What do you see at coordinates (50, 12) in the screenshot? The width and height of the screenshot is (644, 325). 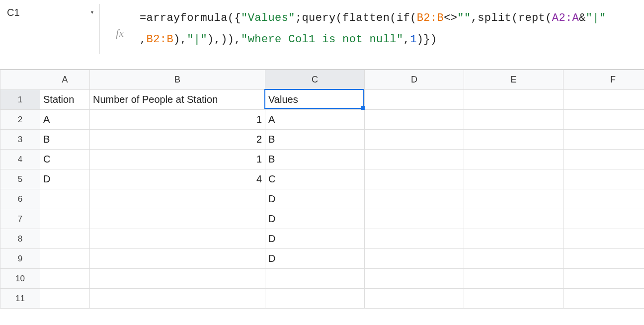 I see `name-box: C1 ▼` at bounding box center [50, 12].